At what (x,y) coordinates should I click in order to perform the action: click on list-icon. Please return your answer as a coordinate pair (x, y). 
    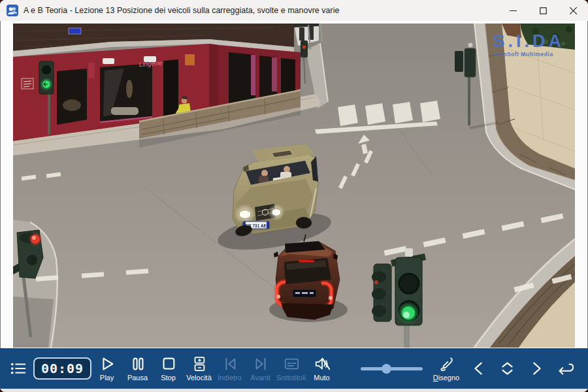
    Looking at the image, I should click on (18, 368).